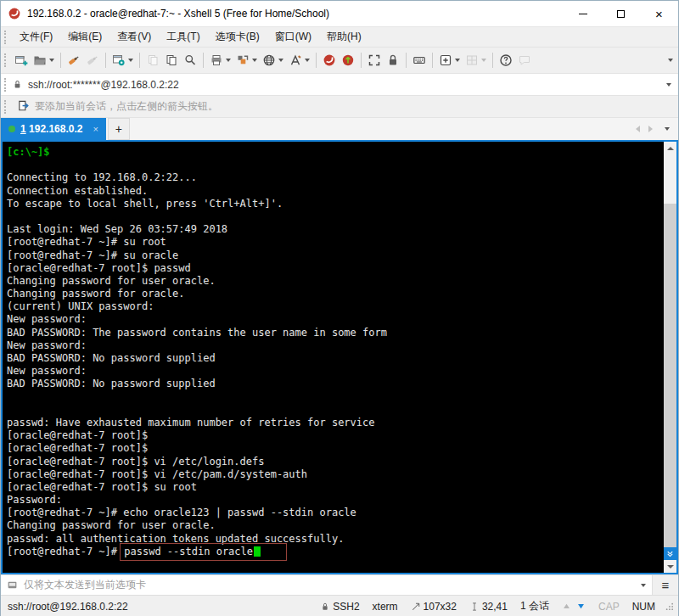  Describe the element at coordinates (671, 567) in the screenshot. I see `scrollbar-down-button` at that location.